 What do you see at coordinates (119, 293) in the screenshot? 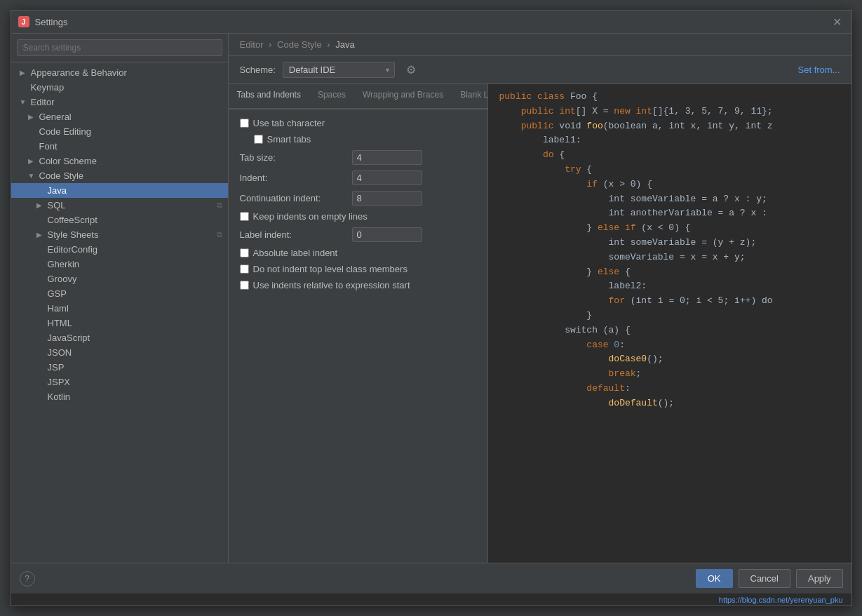
I see `sidebar-item-gsp: GSP` at bounding box center [119, 293].